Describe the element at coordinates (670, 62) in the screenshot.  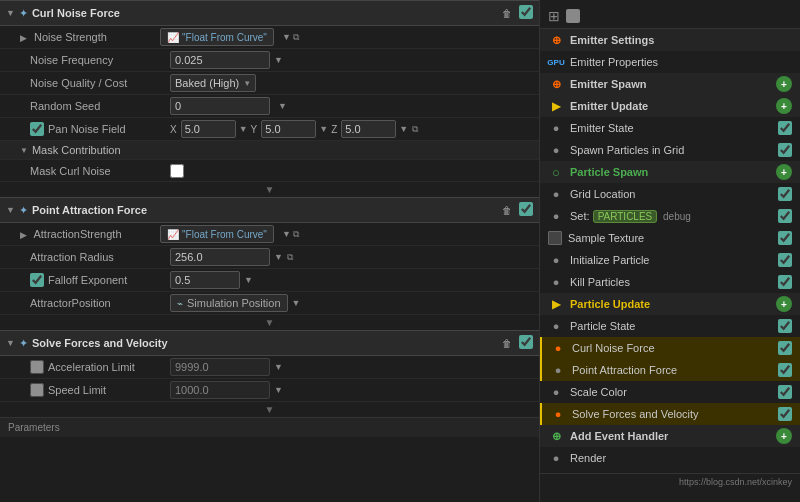
I see `sidebar-item-emitter-properties: GPU Emitter Properties` at that location.